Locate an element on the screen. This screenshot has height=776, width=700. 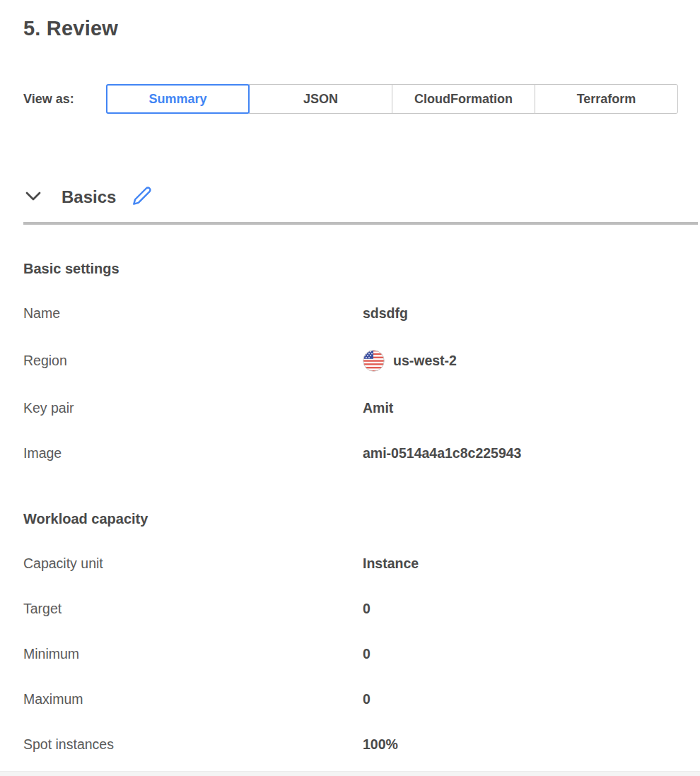
row-label: Name is located at coordinates (193, 314).